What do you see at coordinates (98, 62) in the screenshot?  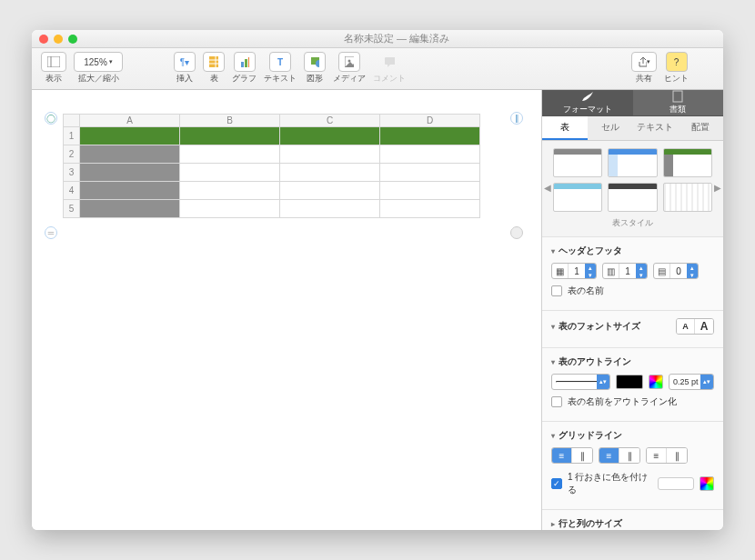 I see `zoom-select: 125% ▾` at bounding box center [98, 62].